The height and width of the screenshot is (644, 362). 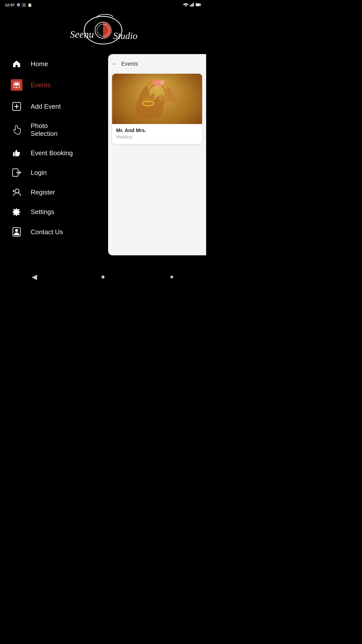 What do you see at coordinates (103, 30) in the screenshot?
I see `seenu-studio-logo: Seenu Studio` at bounding box center [103, 30].